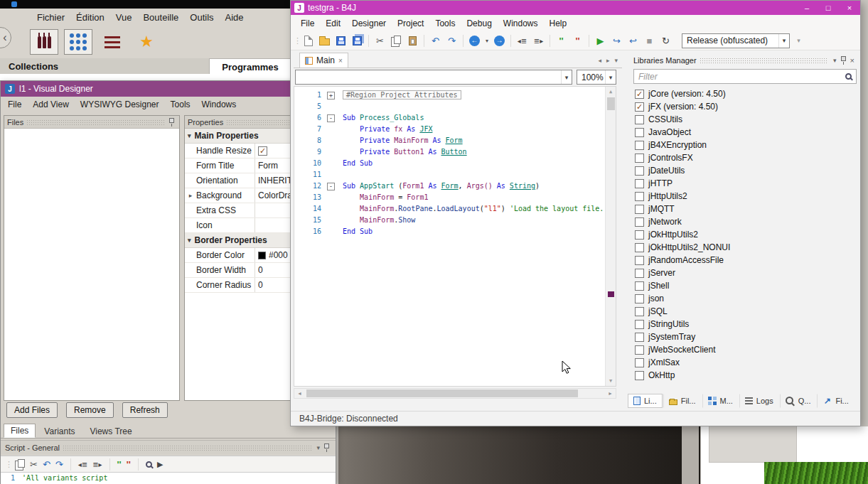 Image resolution: width=868 pixels, height=484 pixels. I want to click on library-item: jOkHttpUtils2, so click(746, 235).